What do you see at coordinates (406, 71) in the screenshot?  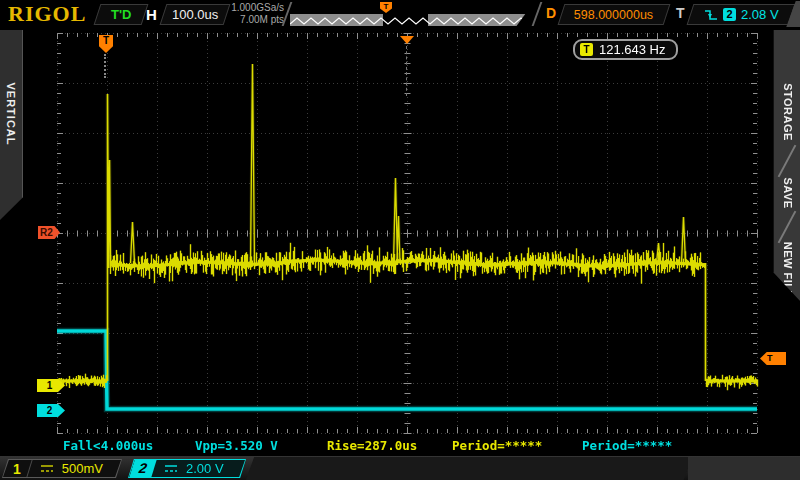 I see `delay-position-line` at bounding box center [406, 71].